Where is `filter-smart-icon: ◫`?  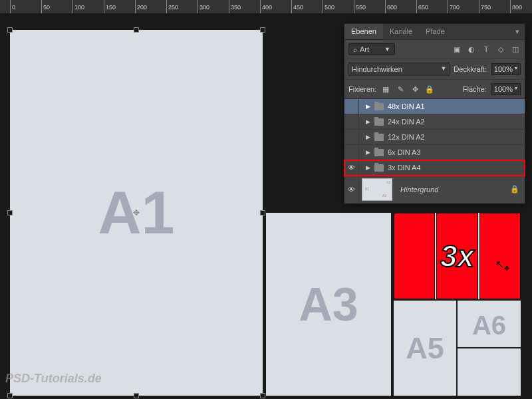
filter-smart-icon: ◫ is located at coordinates (515, 49).